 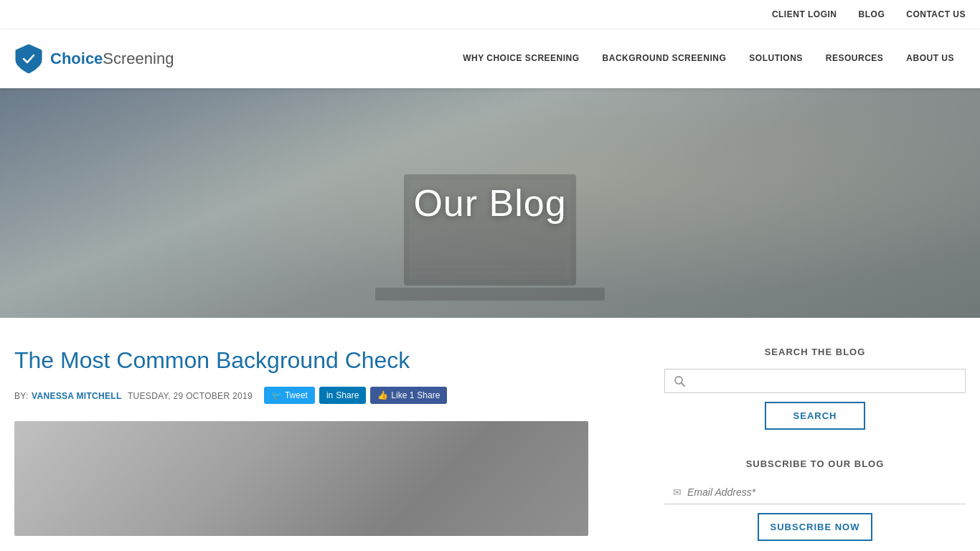 I want to click on contact-us-link: CONTACT US, so click(x=936, y=14).